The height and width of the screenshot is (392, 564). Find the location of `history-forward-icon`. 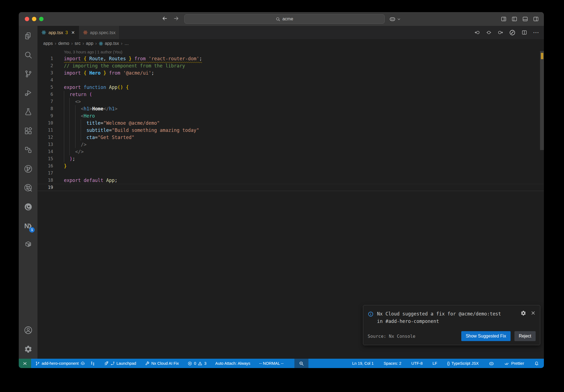

history-forward-icon is located at coordinates (176, 18).